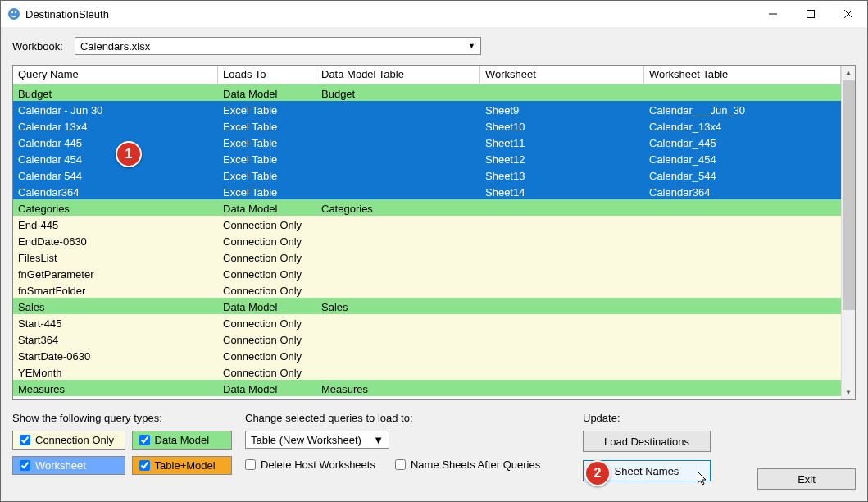  What do you see at coordinates (427, 290) in the screenshot?
I see `table-row: fnSmartFolderConnection Only` at bounding box center [427, 290].